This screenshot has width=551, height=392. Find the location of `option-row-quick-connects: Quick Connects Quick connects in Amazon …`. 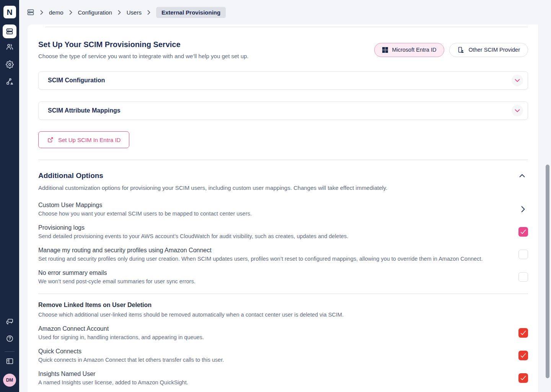

option-row-quick-connects: Quick Connects Quick connects in Amazon … is located at coordinates (283, 355).